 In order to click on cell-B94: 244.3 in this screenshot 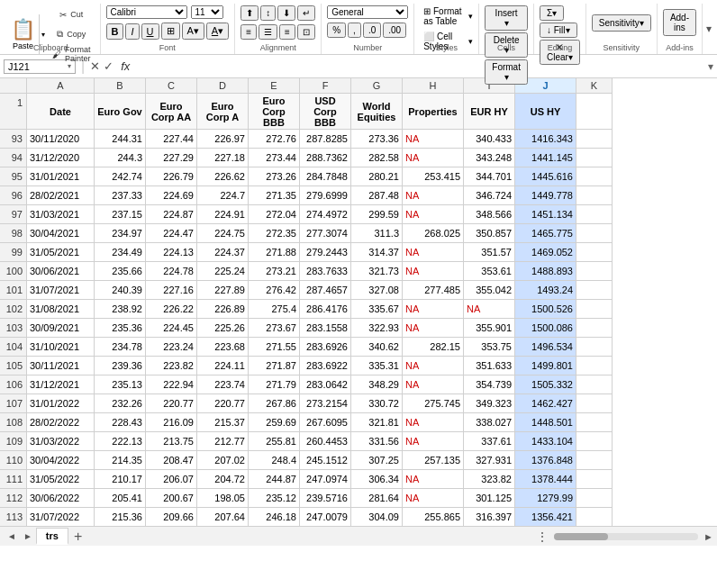, I will do `click(121, 158)`.